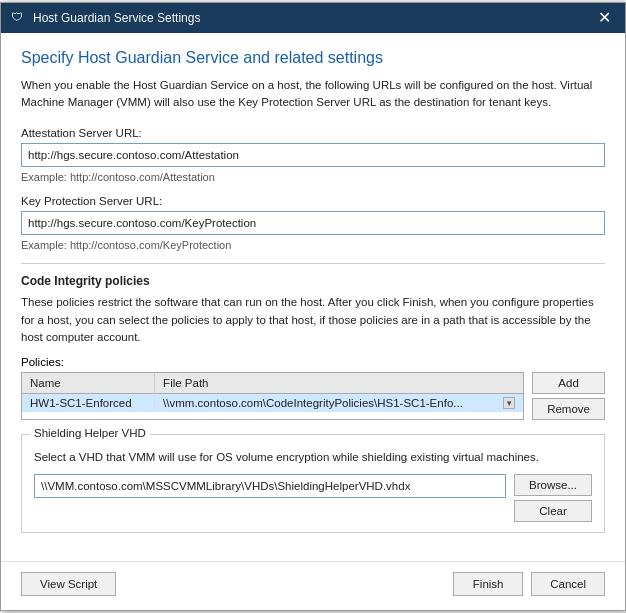  What do you see at coordinates (509, 403) in the screenshot?
I see `scroll-down-icon: ▼` at bounding box center [509, 403].